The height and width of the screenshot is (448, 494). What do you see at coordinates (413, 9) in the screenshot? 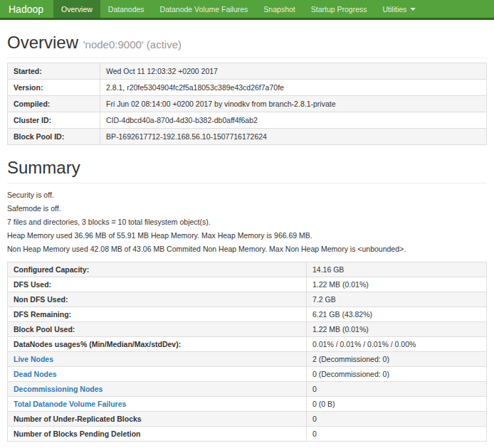
I see `caret-down-icon` at bounding box center [413, 9].